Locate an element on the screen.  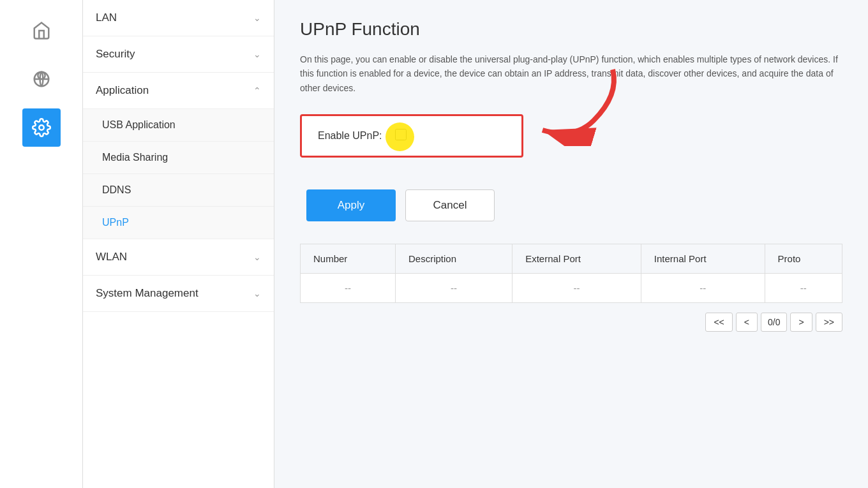
nav-subitem-usb-application: USB Application is located at coordinates (179, 125).